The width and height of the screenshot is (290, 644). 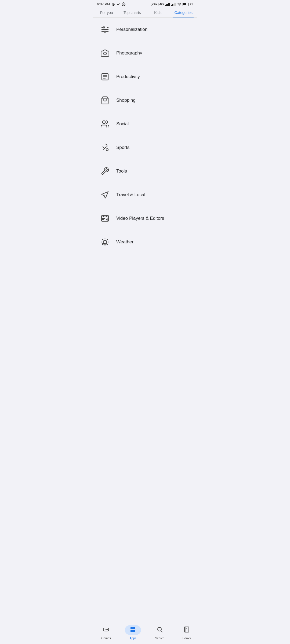 I want to click on photography-icon, so click(x=105, y=53).